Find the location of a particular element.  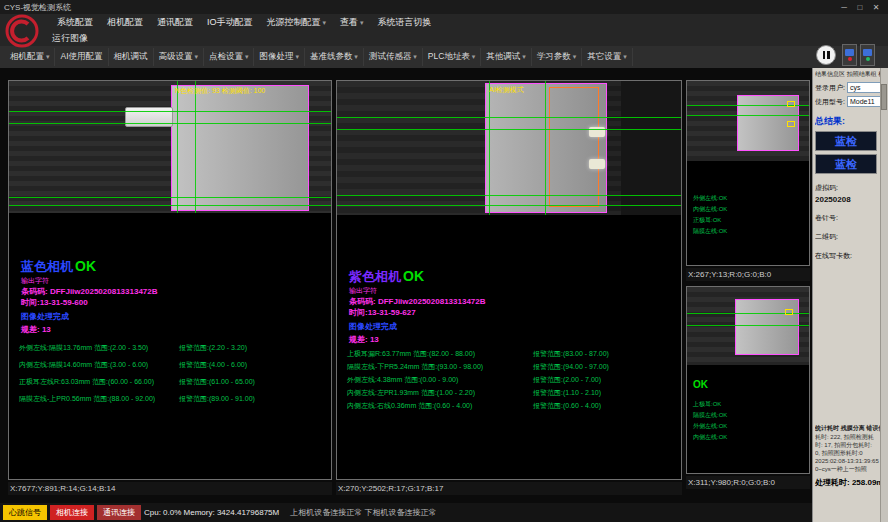

menu-system-config: 系统配置 is located at coordinates (75, 22).